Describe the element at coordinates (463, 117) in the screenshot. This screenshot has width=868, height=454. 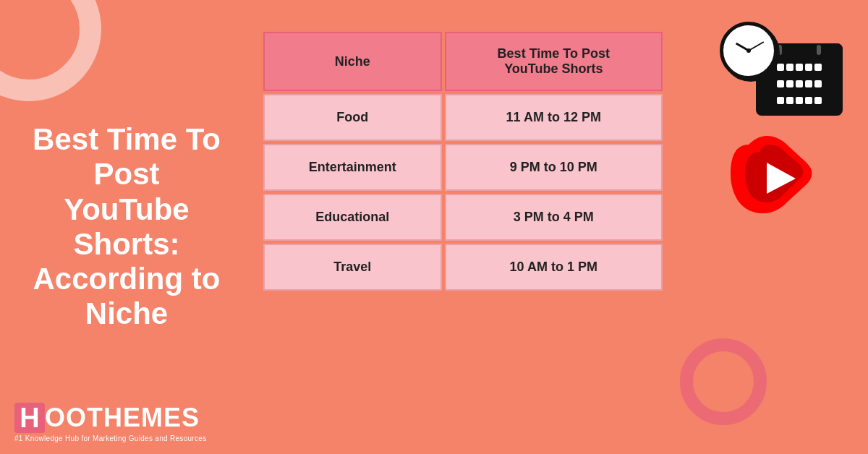
I see `table-row: Food11 AM to 12 PM` at that location.